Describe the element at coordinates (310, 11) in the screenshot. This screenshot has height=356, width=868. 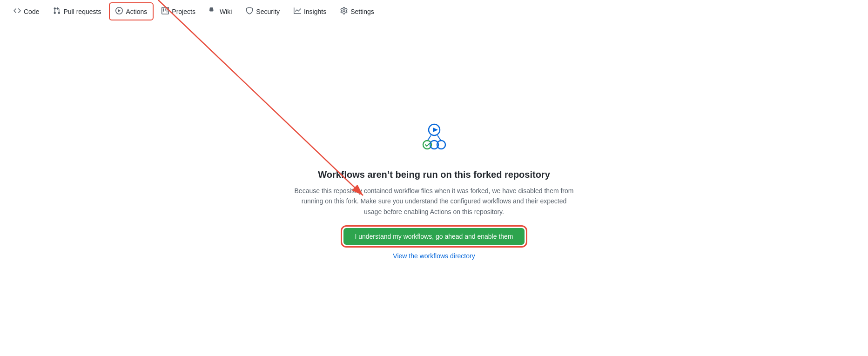
I see `nav-item-insights: Insights` at that location.